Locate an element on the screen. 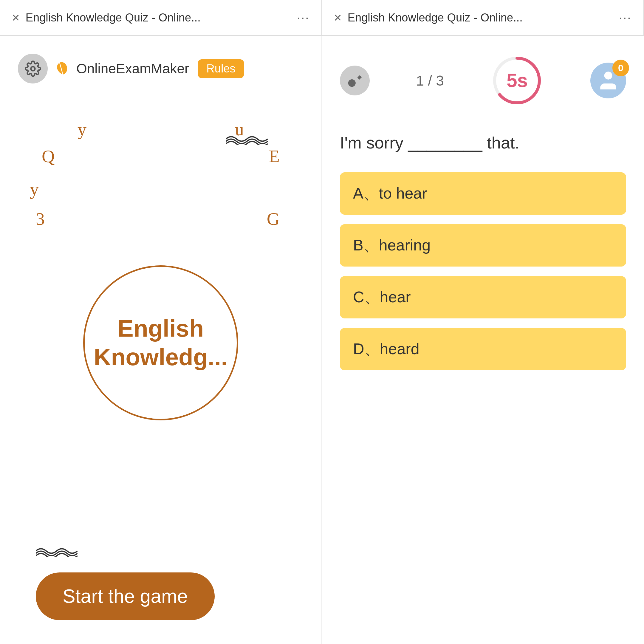 Image resolution: width=644 pixels, height=644 pixels. timer-circle: 5s is located at coordinates (517, 81).